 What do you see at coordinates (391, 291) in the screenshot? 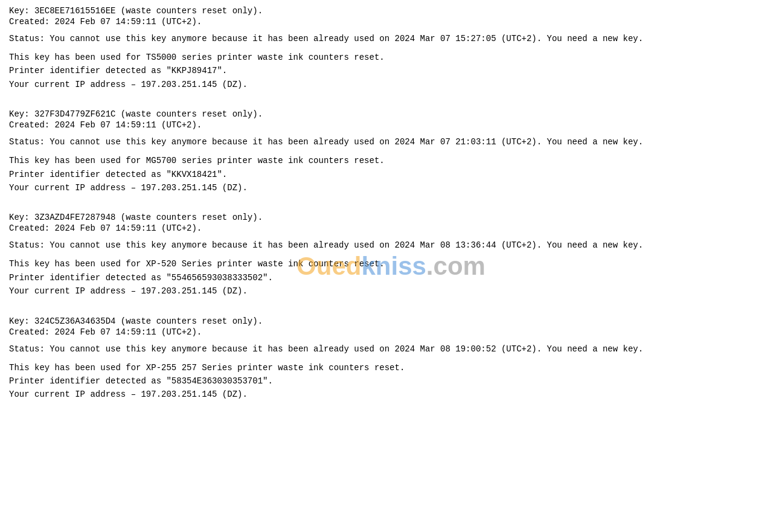
I see `usage-line3-3: Your current IP address – 197.203.251.14…` at bounding box center [391, 291].